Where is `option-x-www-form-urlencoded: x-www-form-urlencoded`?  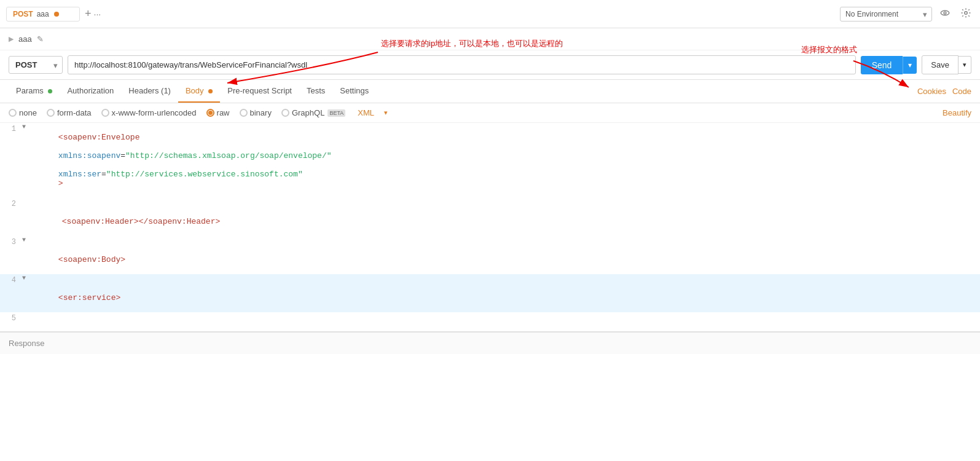 option-x-www-form-urlencoded: x-www-form-urlencoded is located at coordinates (149, 113).